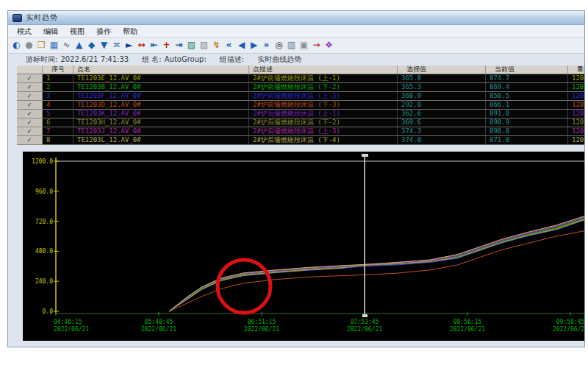 The image size is (588, 368). What do you see at coordinates (166, 46) in the screenshot?
I see `add-cursor-icon: +` at bounding box center [166, 46].